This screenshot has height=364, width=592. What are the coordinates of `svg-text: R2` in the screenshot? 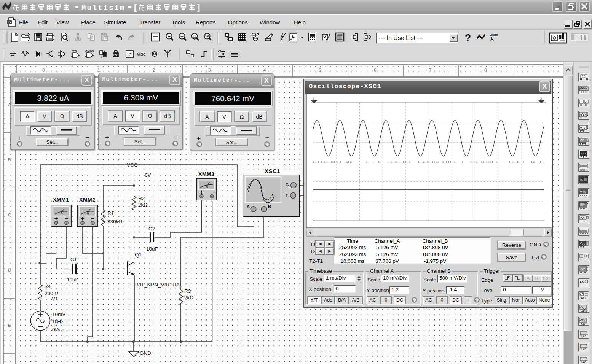 It's located at (142, 199).